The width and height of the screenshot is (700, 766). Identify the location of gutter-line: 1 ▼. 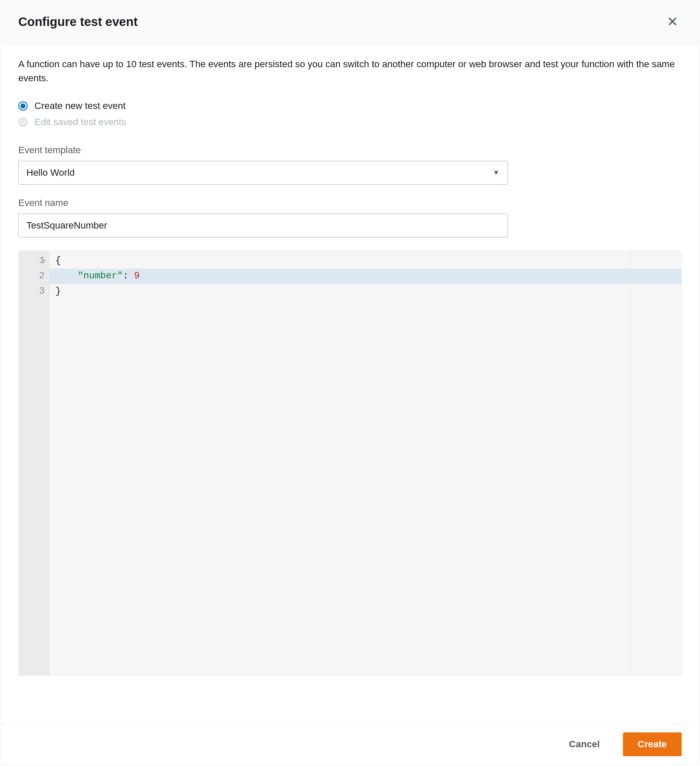
(32, 261).